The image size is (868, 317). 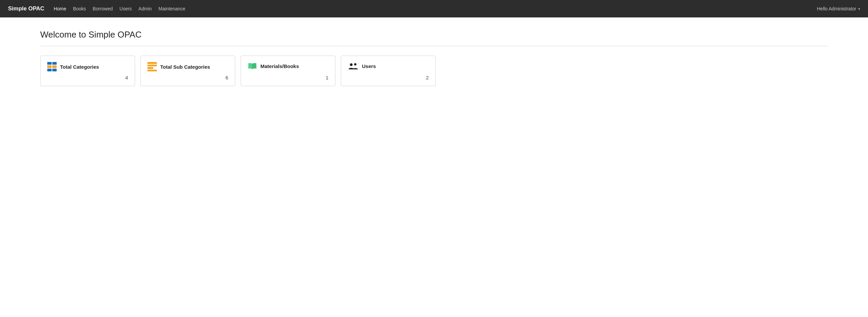 I want to click on page-divider, so click(x=434, y=46).